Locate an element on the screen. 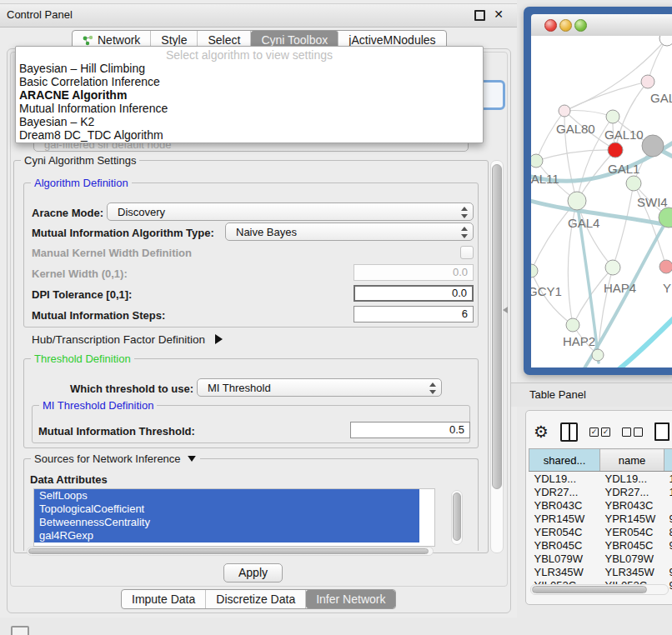 This screenshot has width=672, height=635. sources-legend: Sources for Network Inference is located at coordinates (108, 458).